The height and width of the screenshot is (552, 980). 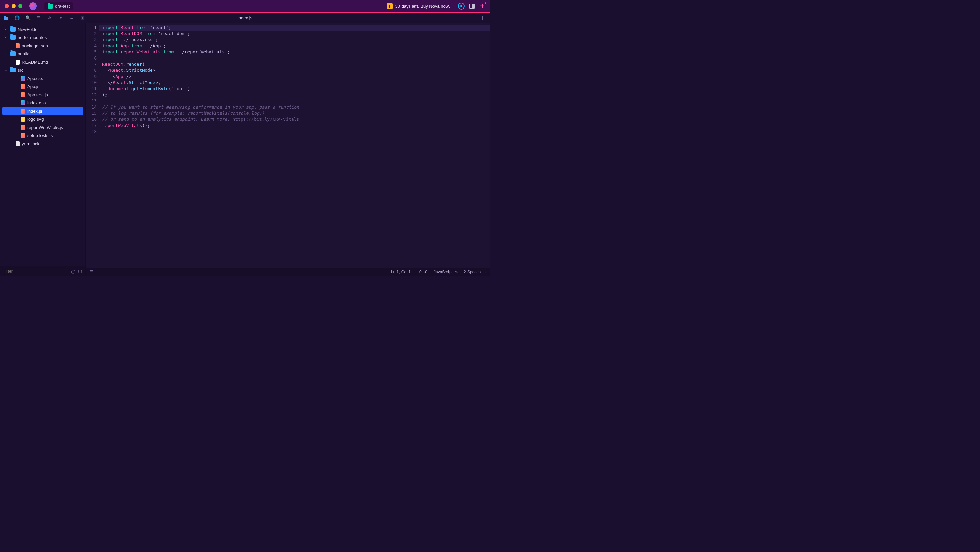 What do you see at coordinates (28, 18) in the screenshot?
I see `search-icon: 🔍` at bounding box center [28, 18].